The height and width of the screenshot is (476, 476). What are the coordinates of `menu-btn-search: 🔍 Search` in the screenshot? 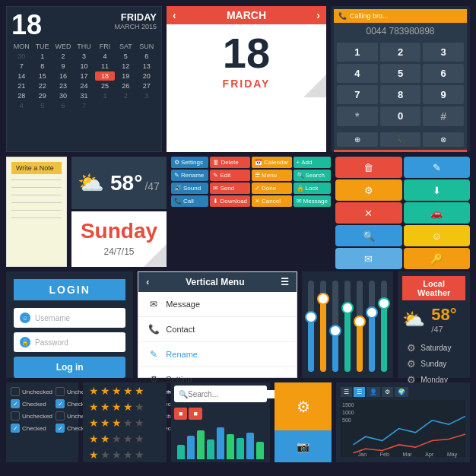 It's located at (312, 175).